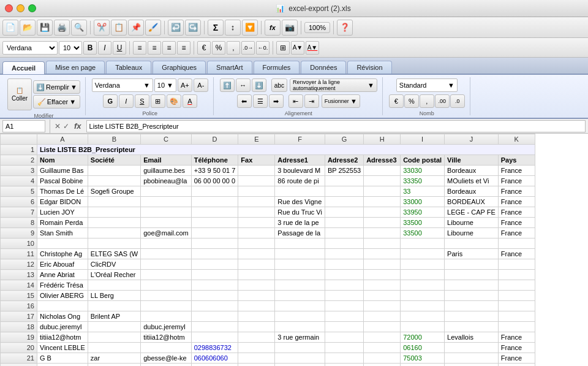 This screenshot has width=588, height=366. Describe the element at coordinates (174, 101) in the screenshot. I see `fill-ribbon-btn: 🎨` at that location.